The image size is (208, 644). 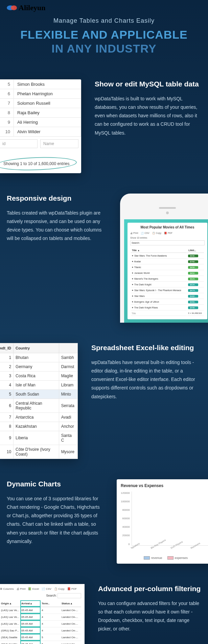 What do you see at coordinates (47, 84) in the screenshot?
I see `row-name: Simon Brooks` at bounding box center [47, 84].